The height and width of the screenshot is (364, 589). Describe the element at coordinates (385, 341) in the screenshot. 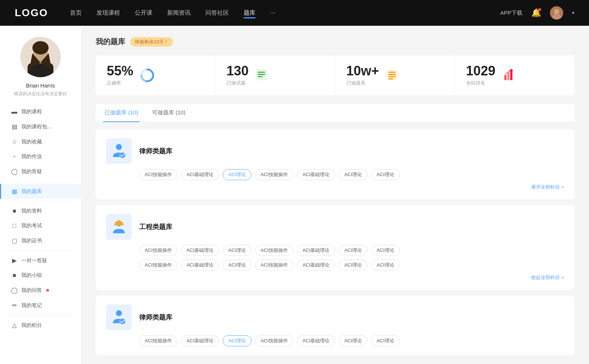

I see `l2-tag-6: ACI理论` at that location.